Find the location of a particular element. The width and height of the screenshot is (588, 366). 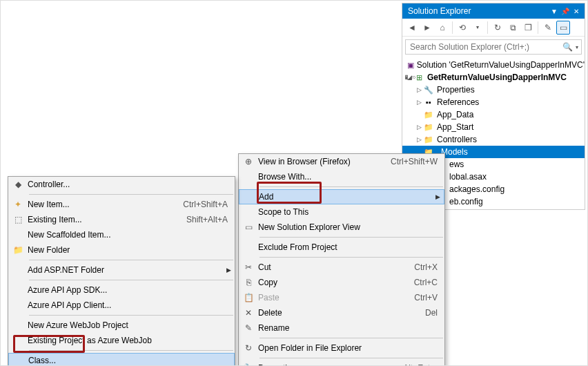

close-icon: ✕ is located at coordinates (576, 11).